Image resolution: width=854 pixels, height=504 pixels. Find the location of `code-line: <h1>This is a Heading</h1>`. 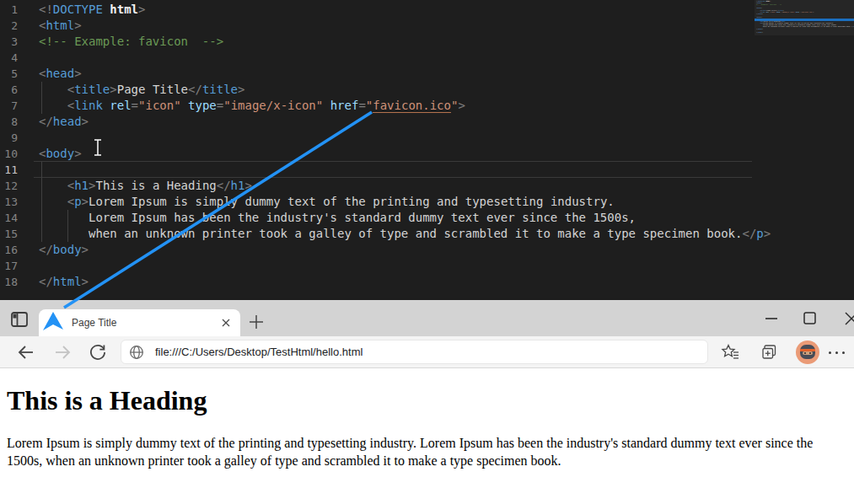

code-line: <h1>This is a Heading</h1> is located at coordinates (405, 185).